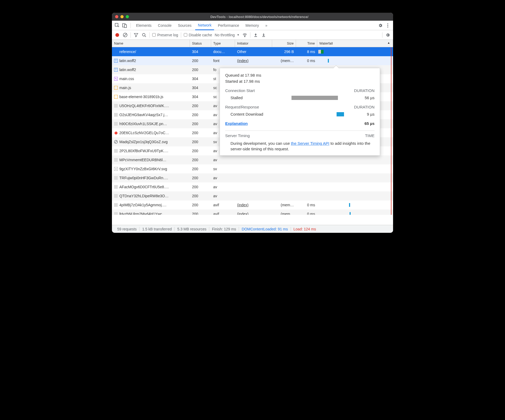  I want to click on request-name: 9gzXiTYY0nZzBxGI6KrV.svg, so click(143, 169).